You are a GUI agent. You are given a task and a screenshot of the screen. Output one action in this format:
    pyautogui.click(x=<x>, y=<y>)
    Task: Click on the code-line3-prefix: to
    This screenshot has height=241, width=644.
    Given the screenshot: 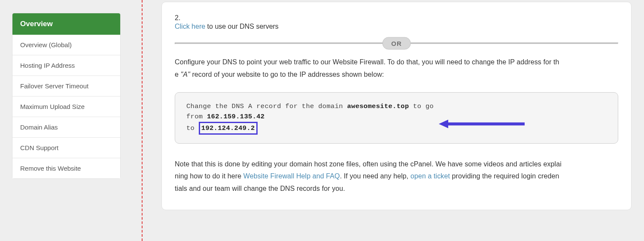 What is the action you would take?
    pyautogui.click(x=192, y=128)
    